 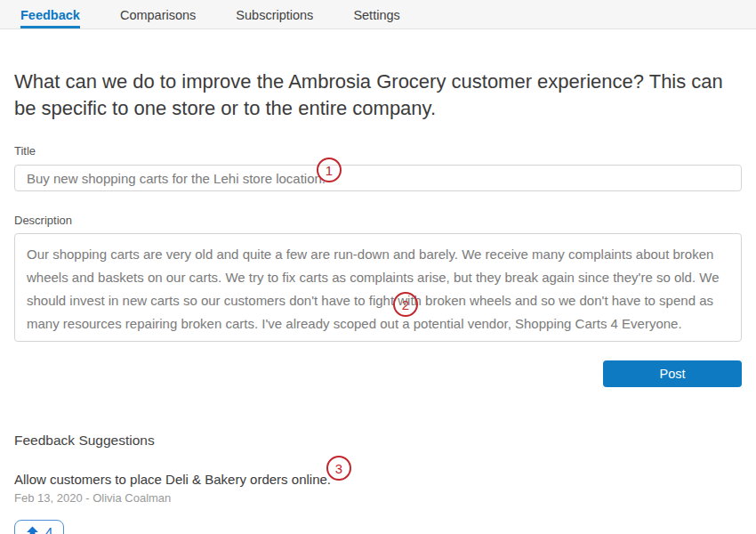 What do you see at coordinates (378, 503) in the screenshot?
I see `suggestion-item: Allow customers to place Deli & Bakery o…` at bounding box center [378, 503].